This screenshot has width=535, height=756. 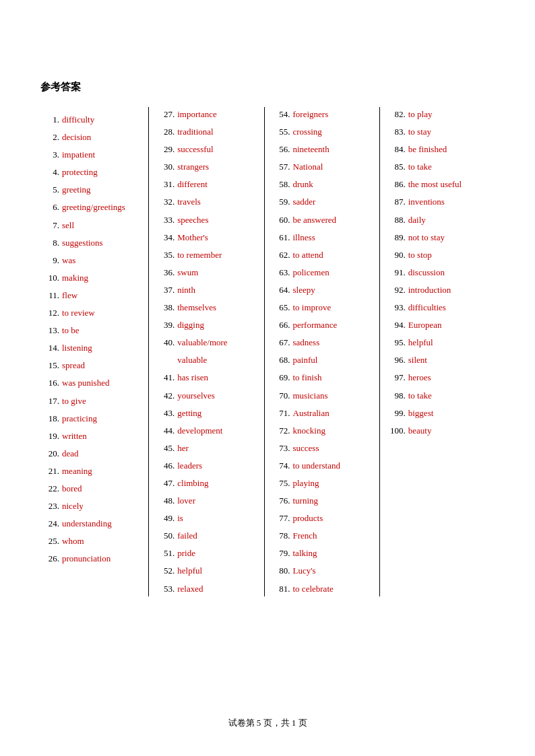 What do you see at coordinates (306, 448) in the screenshot?
I see `answer-text: success` at bounding box center [306, 448].